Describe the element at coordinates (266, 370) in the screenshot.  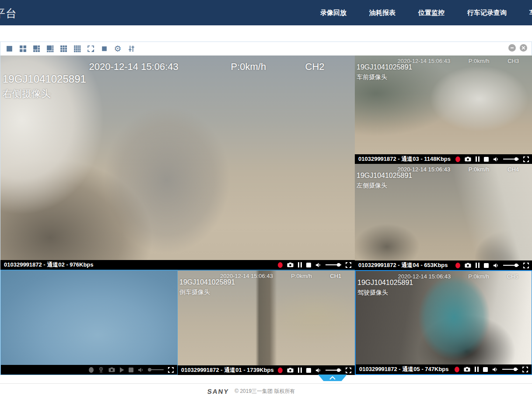
I see `channel-status-bar: 010329991872 - 通道01 - 1739Kbps` at that location.